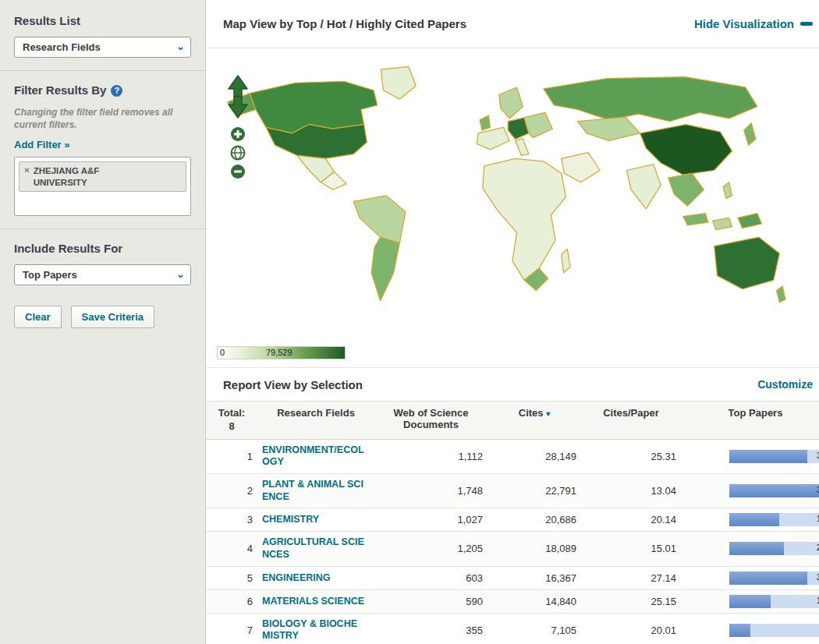 Image resolution: width=819 pixels, height=644 pixels. What do you see at coordinates (431, 601) in the screenshot?
I see `row-documents: 590` at bounding box center [431, 601].